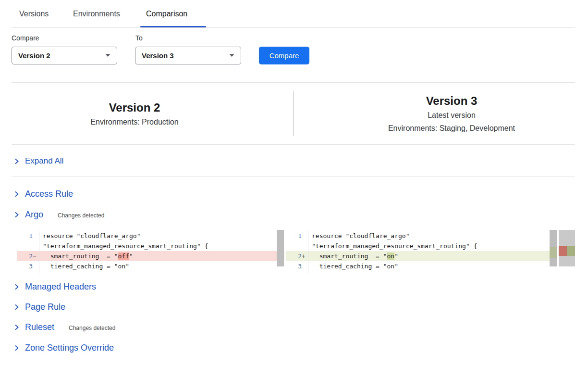 This screenshot has width=588, height=379. I want to click on left-version-environments: Environments: Production, so click(135, 122).